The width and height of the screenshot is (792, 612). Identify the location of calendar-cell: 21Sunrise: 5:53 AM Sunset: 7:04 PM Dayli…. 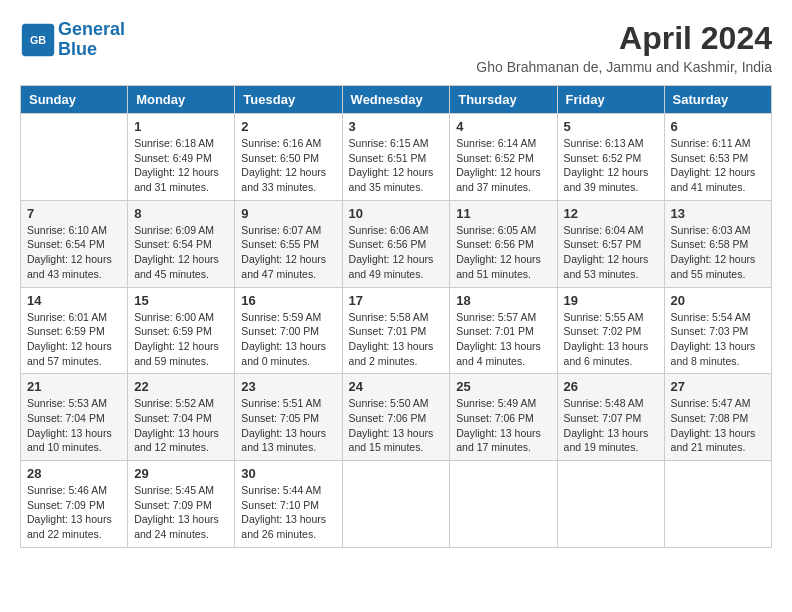
(74, 418).